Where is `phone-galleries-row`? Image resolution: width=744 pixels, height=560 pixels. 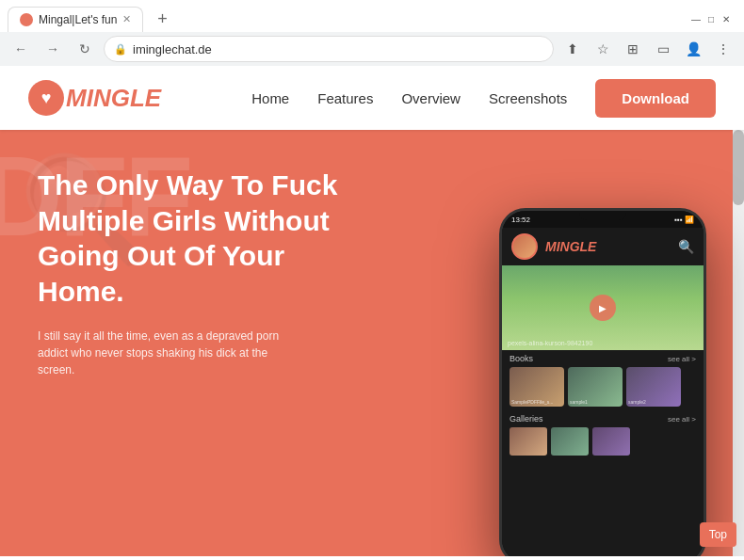
phone-galleries-row is located at coordinates (603, 441).